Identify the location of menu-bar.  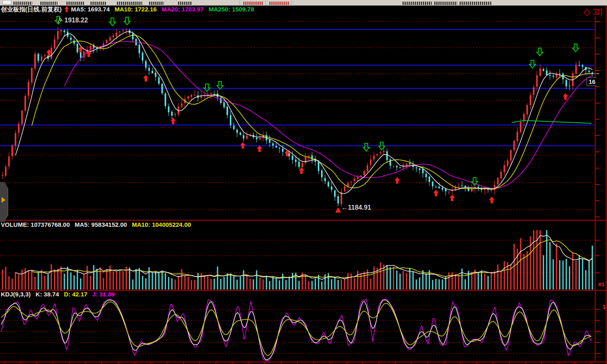
(304, 3).